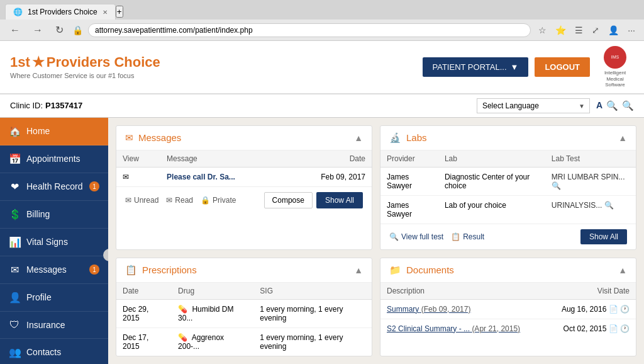 The height and width of the screenshot is (364, 644). I want to click on patient-portal-label: PATIENT PORTAL..., so click(470, 67).